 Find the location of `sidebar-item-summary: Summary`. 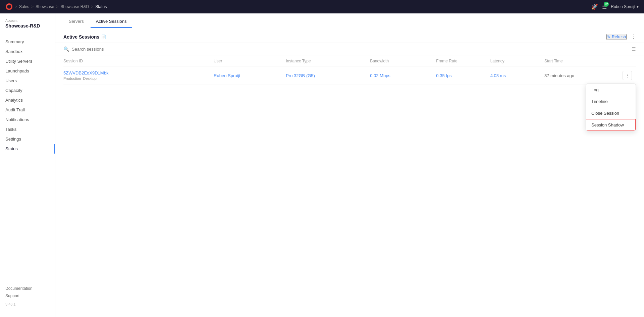

sidebar-item-summary: Summary is located at coordinates (28, 42).